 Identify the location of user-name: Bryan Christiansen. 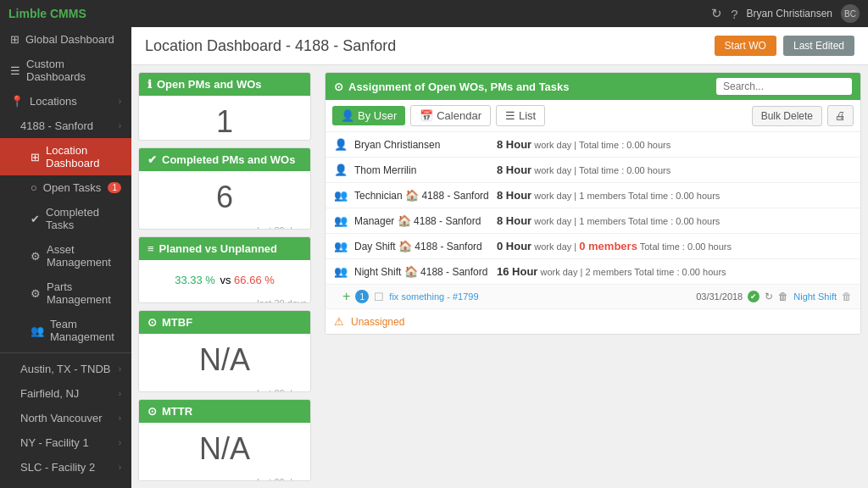
(790, 14).